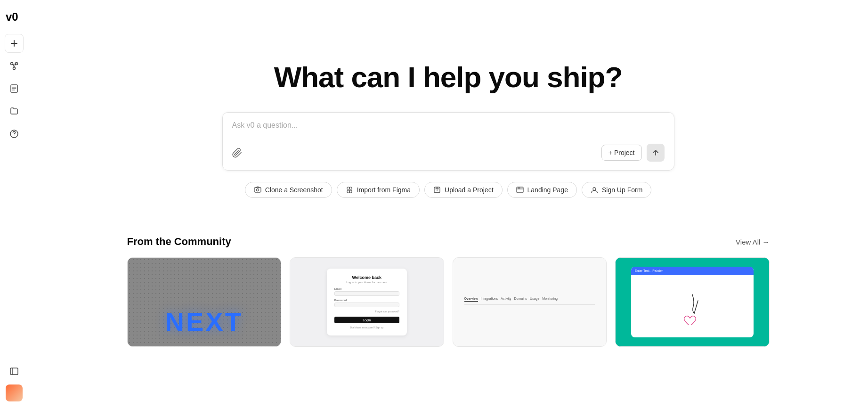 This screenshot has height=409, width=868. Describe the element at coordinates (753, 242) in the screenshot. I see `view-all-link: View All →` at that location.